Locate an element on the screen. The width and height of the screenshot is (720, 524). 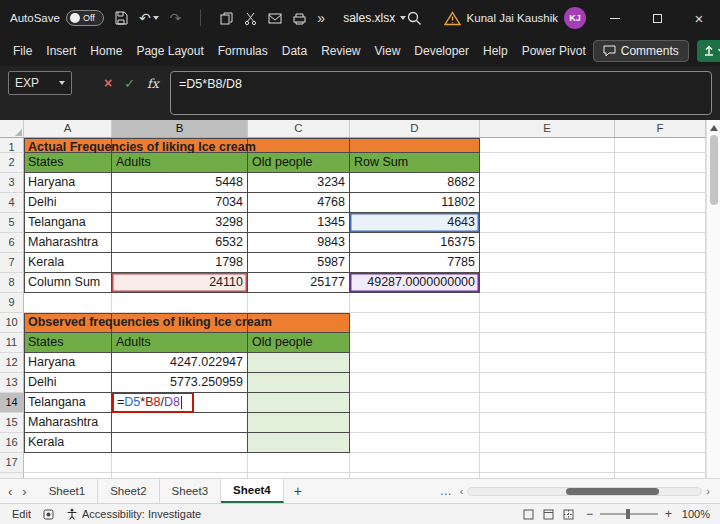
vertical-scrollbar is located at coordinates (713, 299).